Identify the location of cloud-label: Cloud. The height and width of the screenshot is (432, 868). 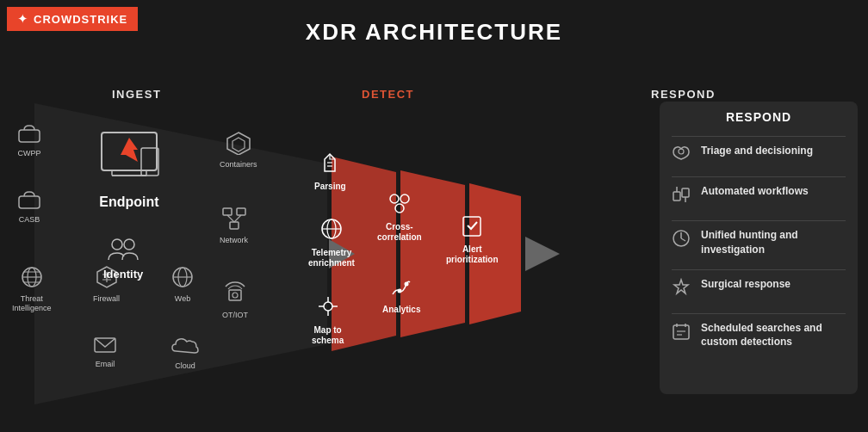
(185, 367).